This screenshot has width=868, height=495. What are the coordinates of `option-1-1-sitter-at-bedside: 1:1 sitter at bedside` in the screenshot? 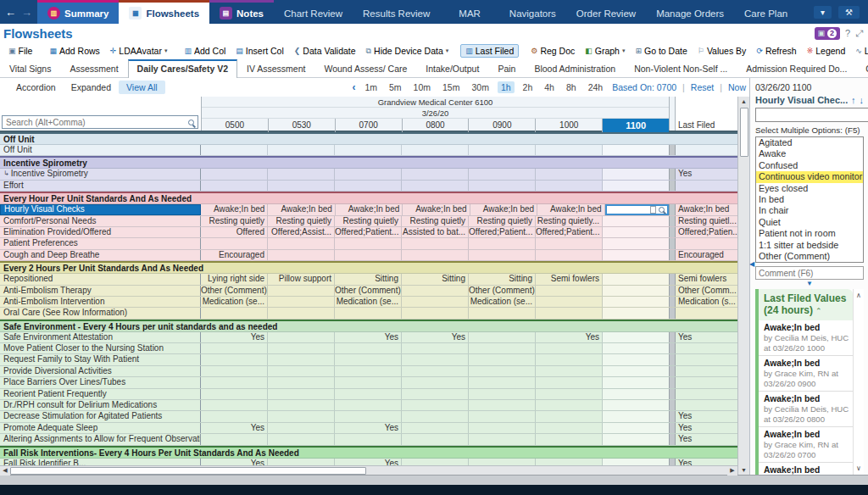 It's located at (810, 246).